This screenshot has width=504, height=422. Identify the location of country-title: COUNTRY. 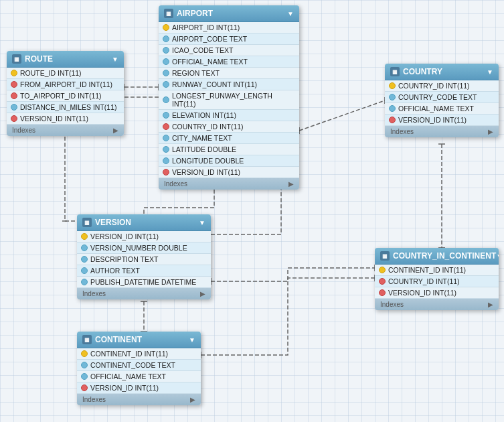
(423, 72).